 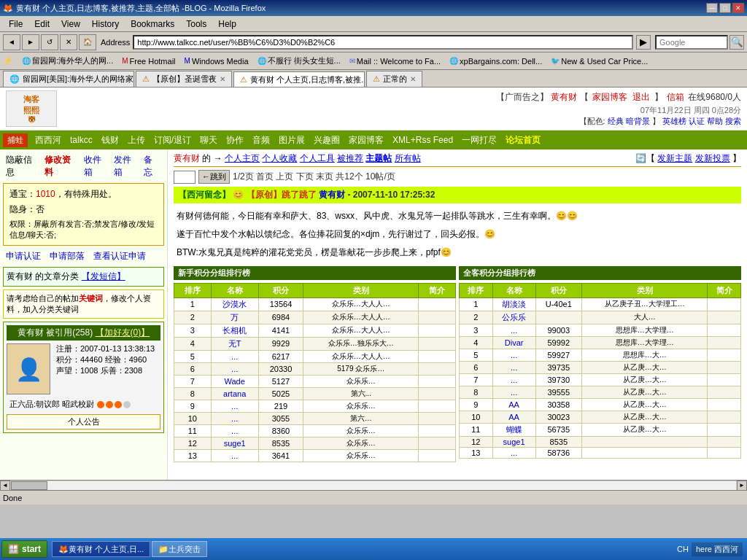 I want to click on t1r12-link: suge1, so click(x=235, y=443).